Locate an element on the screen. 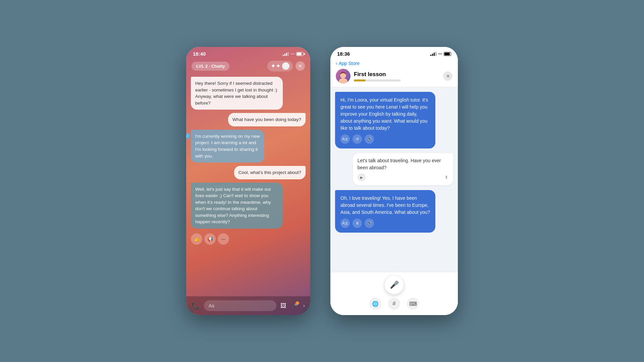 The width and height of the screenshot is (644, 362). right-header: ‹ App Store is located at coordinates (394, 73).